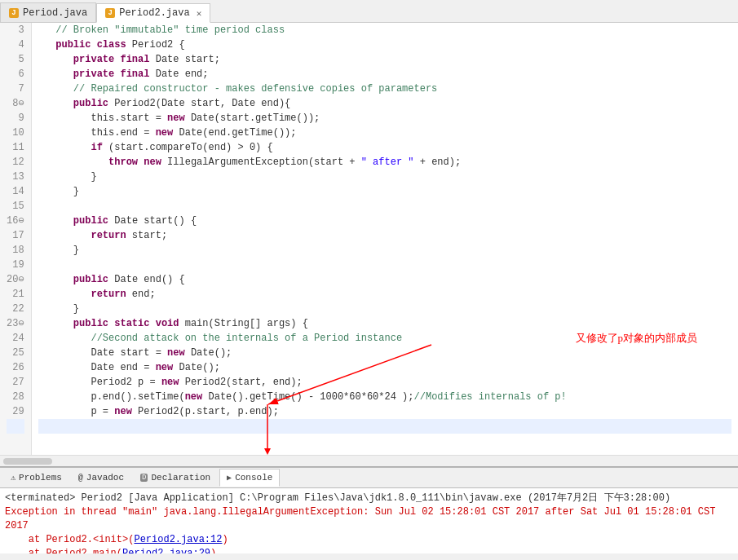 This screenshot has width=738, height=560. I want to click on tab-declaration: D Declaration, so click(175, 478).